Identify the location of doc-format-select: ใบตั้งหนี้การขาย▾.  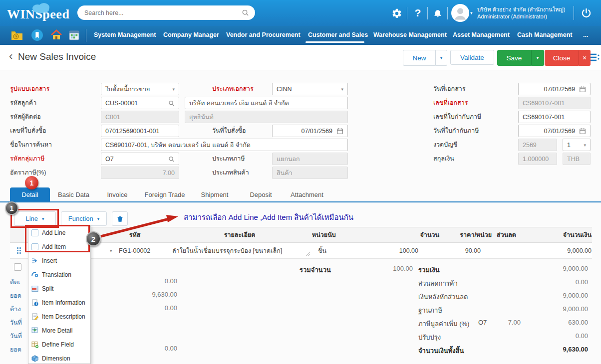
(140, 89).